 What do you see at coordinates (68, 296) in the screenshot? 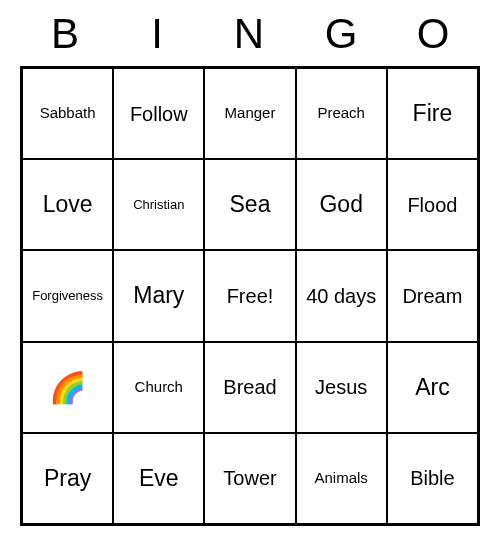
I see `bingo-cell: Forgiveness` at bounding box center [68, 296].